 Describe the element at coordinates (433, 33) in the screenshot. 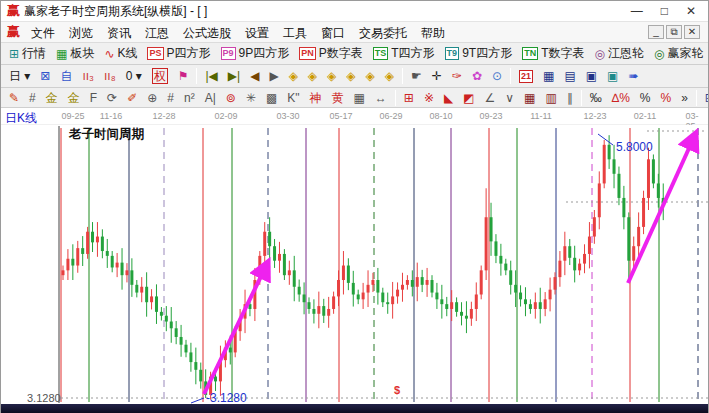

I see `menu-item-9: 帮助` at that location.